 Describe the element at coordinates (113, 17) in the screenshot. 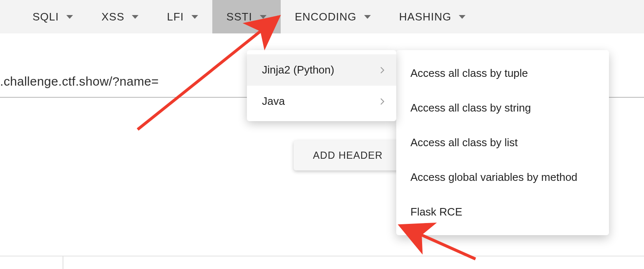

I see `toolbar-label: XSS` at that location.